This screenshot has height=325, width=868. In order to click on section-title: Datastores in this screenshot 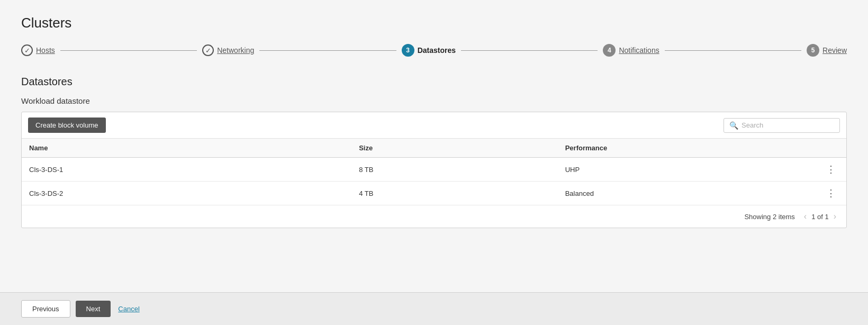, I will do `click(434, 82)`.